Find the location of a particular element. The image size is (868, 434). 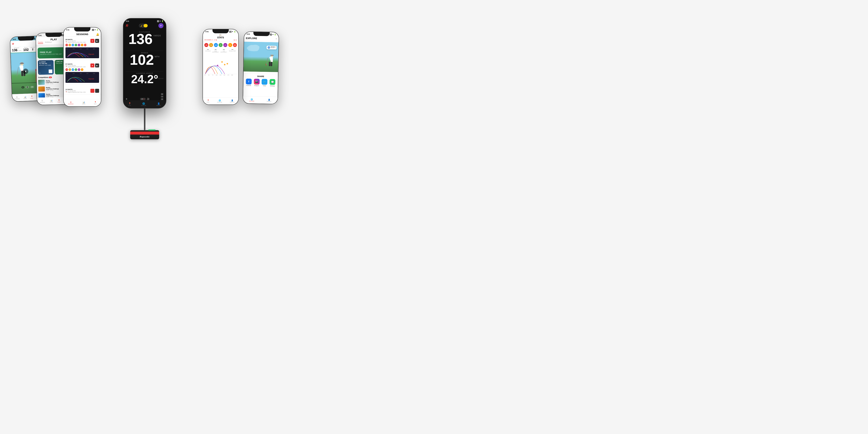

player-info-explore: RICKIE F. 62.com is located at coordinates (273, 48).